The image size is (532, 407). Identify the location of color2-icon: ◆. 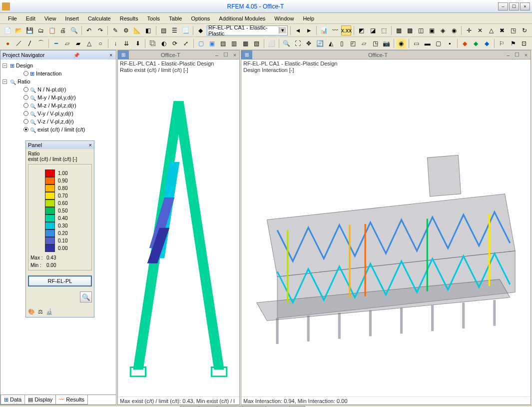
(476, 44).